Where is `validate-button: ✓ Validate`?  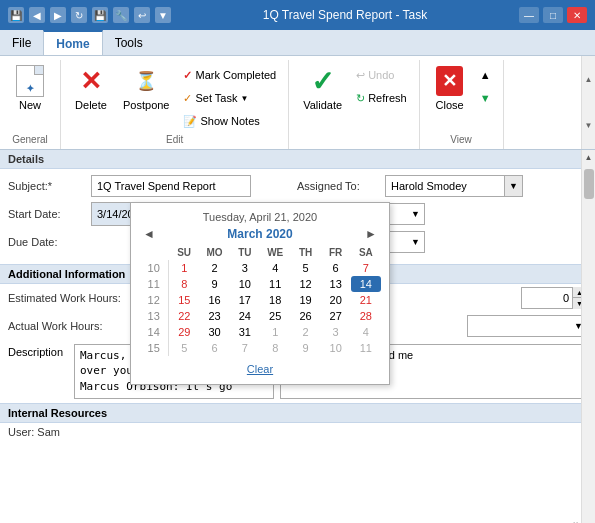 validate-button: ✓ Validate is located at coordinates (322, 88).